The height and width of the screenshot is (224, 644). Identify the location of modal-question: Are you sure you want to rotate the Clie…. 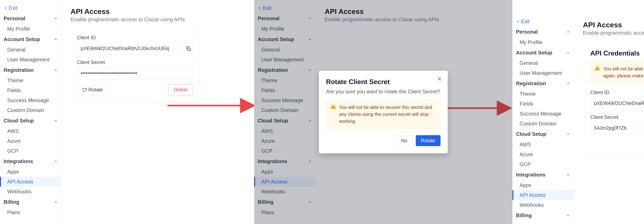
(383, 92).